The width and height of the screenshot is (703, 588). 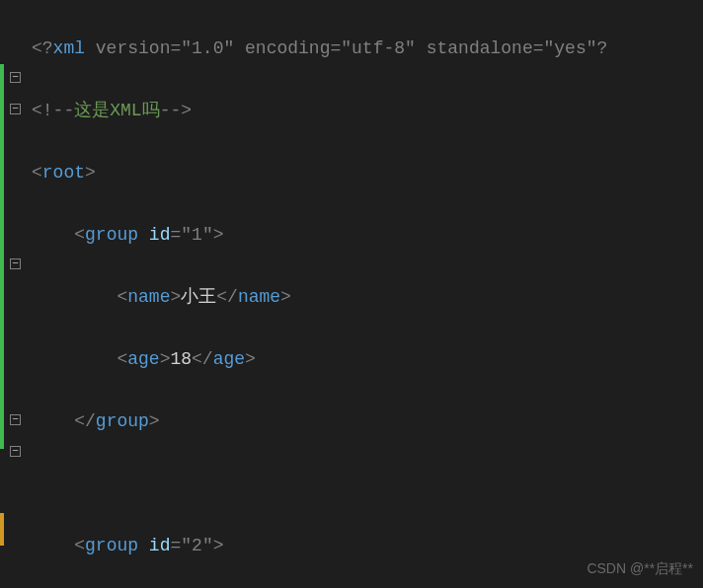 I want to click on code-line: </group>, so click(x=365, y=422).